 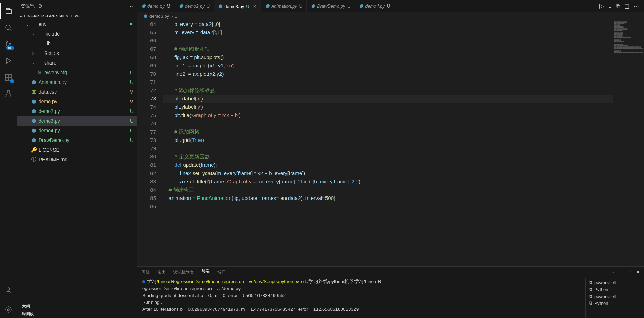 I want to click on tree-item-include: ›Include, so click(x=77, y=34).